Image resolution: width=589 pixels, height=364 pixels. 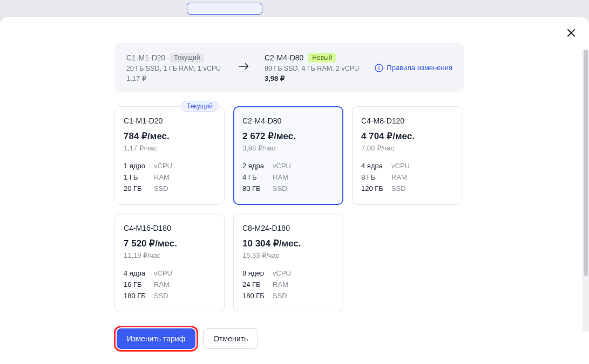 I want to click on scrollbar, so click(x=586, y=191).